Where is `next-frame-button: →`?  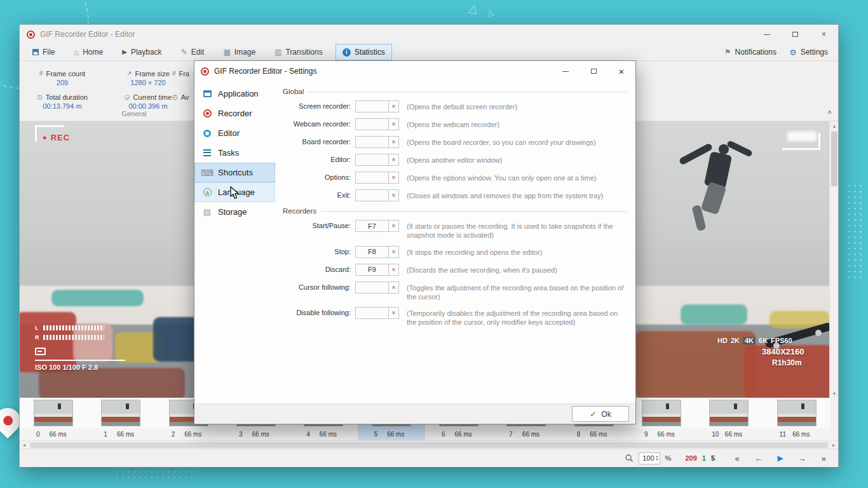
next-frame-button: → is located at coordinates (802, 459).